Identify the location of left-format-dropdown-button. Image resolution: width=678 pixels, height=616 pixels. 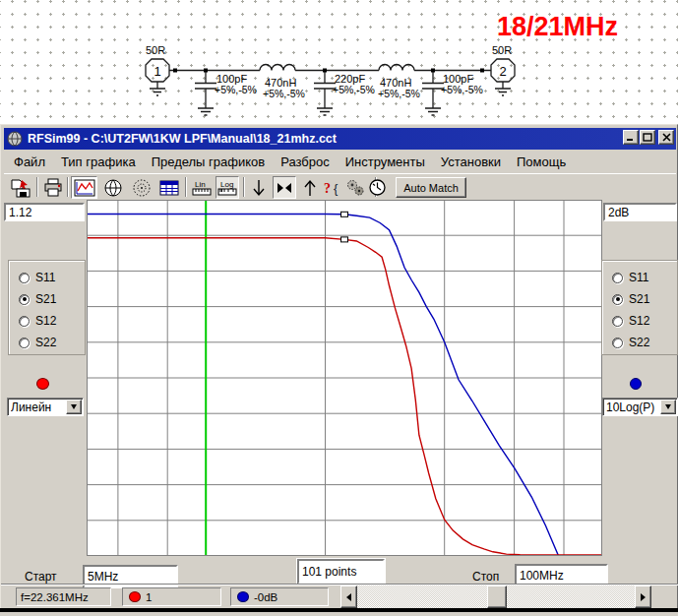
(74, 407).